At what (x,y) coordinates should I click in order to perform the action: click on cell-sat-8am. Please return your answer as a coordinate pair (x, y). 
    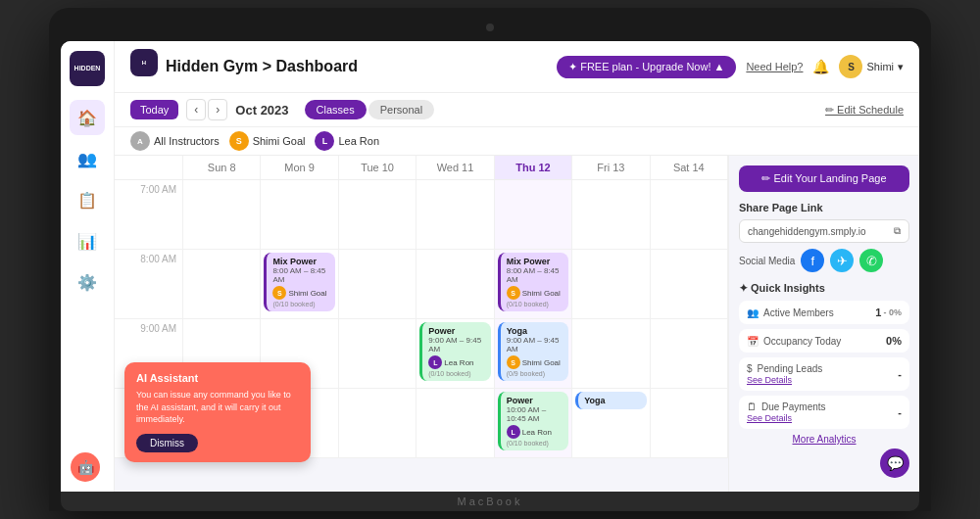
    Looking at the image, I should click on (690, 284).